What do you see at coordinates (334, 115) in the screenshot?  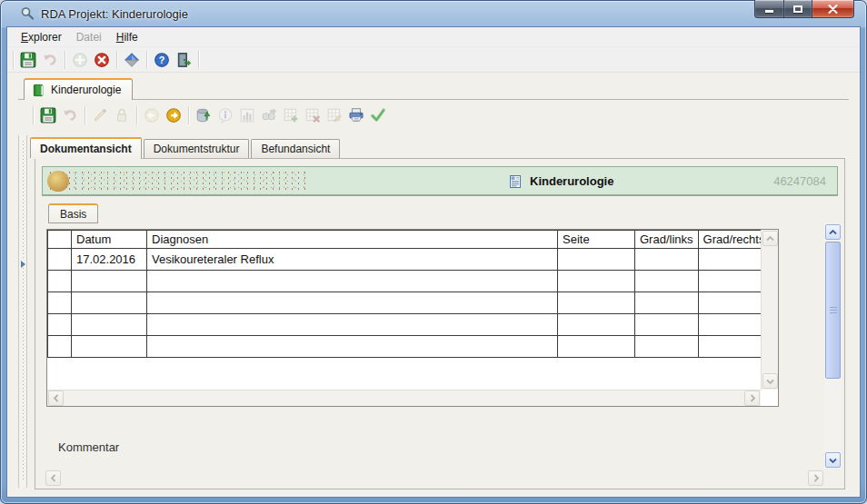 I see `row-edit-icon` at bounding box center [334, 115].